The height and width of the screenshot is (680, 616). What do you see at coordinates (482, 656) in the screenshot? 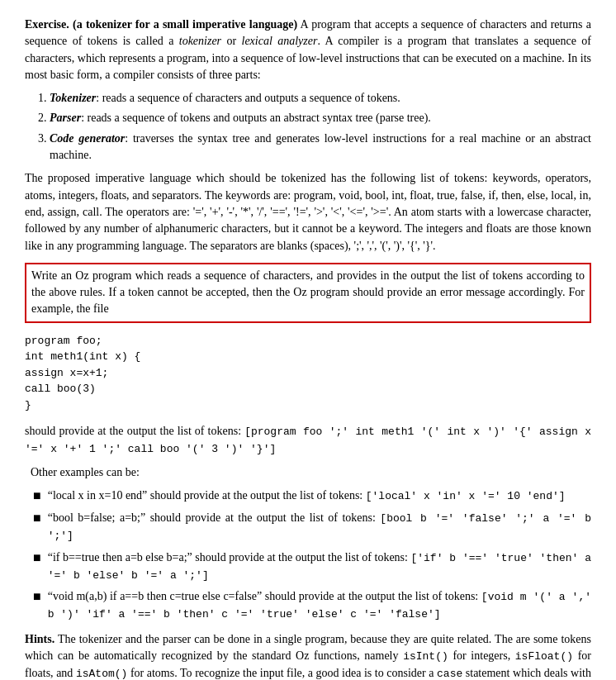
I see `hints-text2: for integers,` at bounding box center [482, 656].